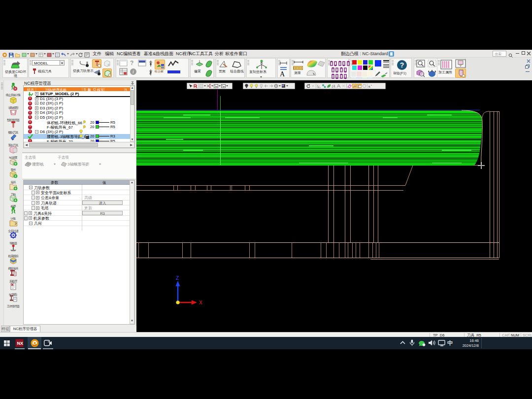 The height and width of the screenshot is (399, 532). Describe the element at coordinates (201, 302) in the screenshot. I see `svg-text: X` at that location.